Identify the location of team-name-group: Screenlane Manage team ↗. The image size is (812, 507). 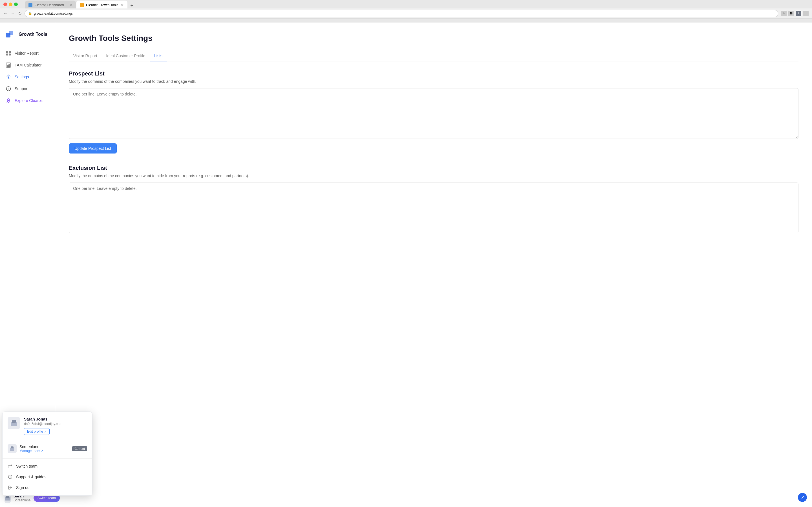
(32, 449).